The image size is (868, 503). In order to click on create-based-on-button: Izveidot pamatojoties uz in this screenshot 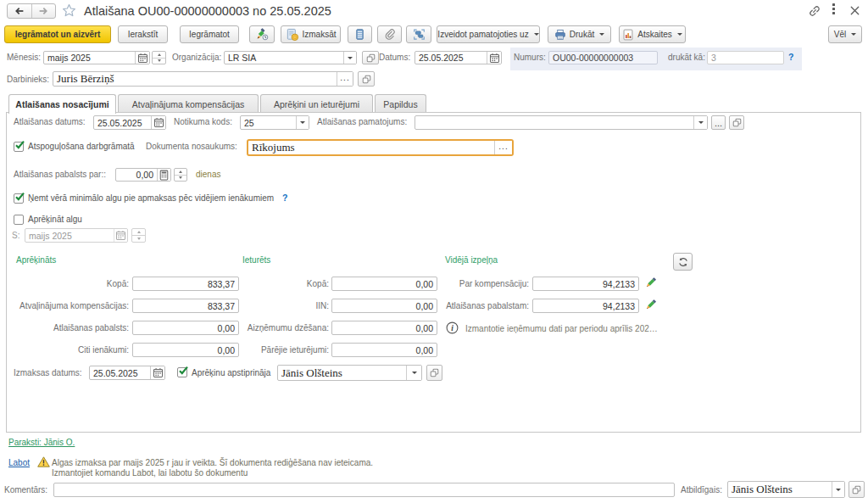, I will do `click(488, 34)`.